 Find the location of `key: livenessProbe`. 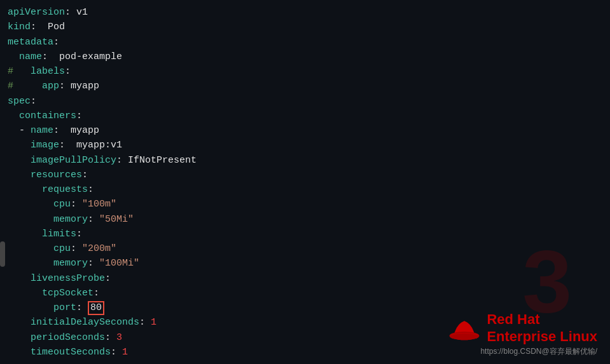

key: livenessProbe is located at coordinates (67, 278).